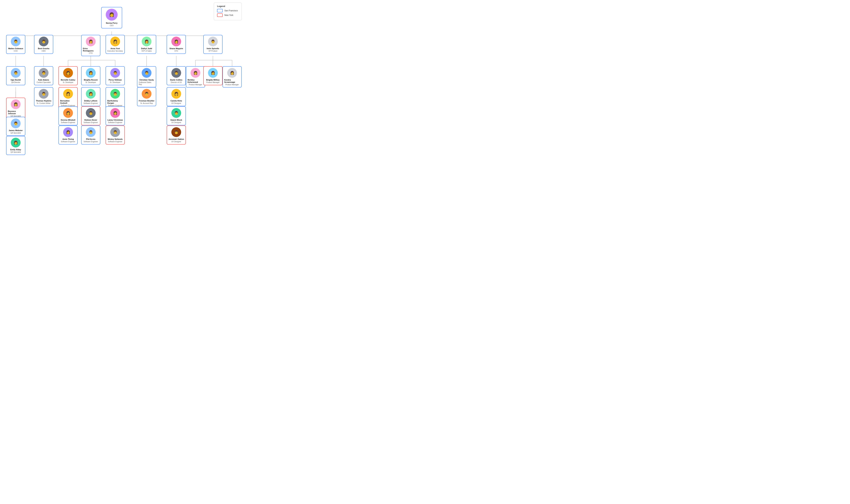 The height and width of the screenshot is (504, 850). Describe the element at coordinates (195, 81) in the screenshot. I see `name-berkley: Berkley Esherwood` at that location.